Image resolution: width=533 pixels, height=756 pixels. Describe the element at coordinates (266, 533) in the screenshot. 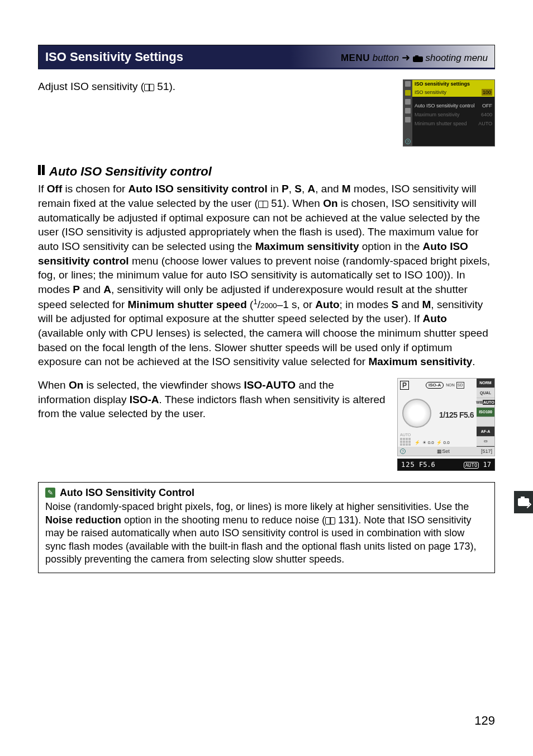

I see `note-body: Noise (randomly-spaced bright pixels, fo…` at that location.